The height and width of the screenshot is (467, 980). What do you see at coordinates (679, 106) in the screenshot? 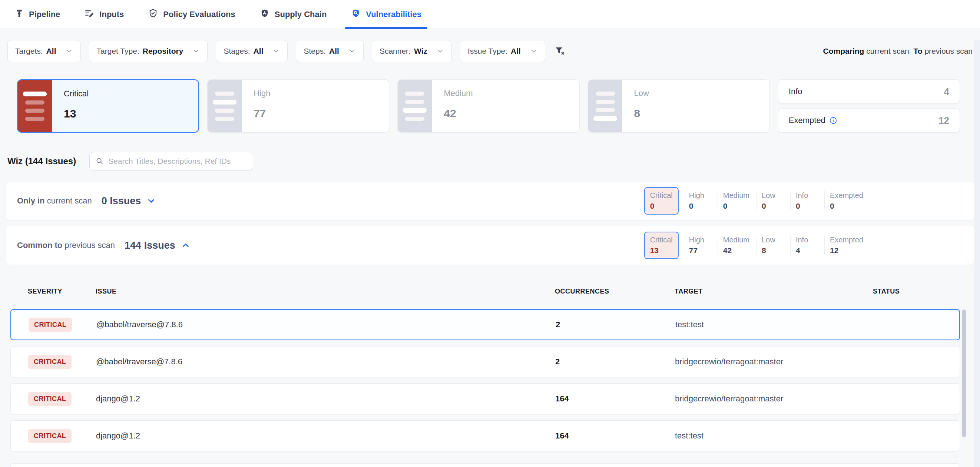
I see `severity-card-low: Low 8` at bounding box center [679, 106].